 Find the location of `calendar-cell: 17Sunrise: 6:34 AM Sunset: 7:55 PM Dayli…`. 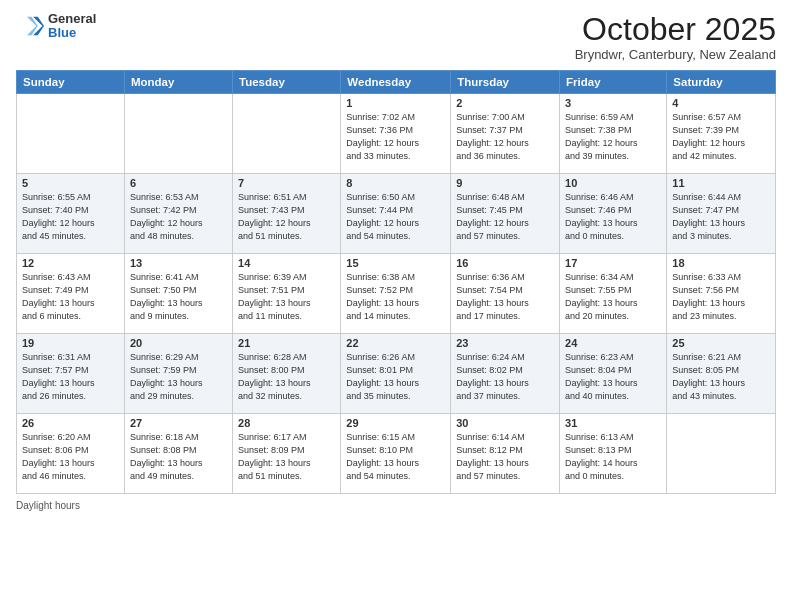

calendar-cell: 17Sunrise: 6:34 AM Sunset: 7:55 PM Dayli… is located at coordinates (614, 294).